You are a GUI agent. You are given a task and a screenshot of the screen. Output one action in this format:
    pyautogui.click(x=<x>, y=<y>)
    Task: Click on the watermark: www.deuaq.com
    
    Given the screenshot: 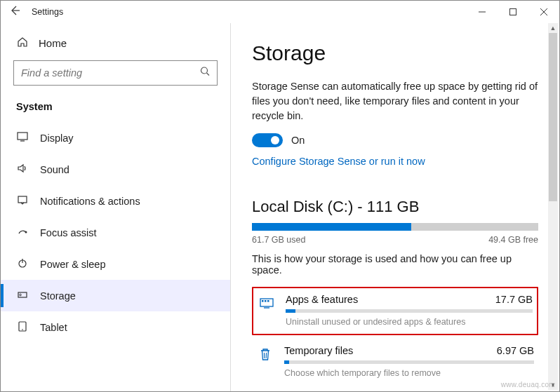 What is the action you would take?
    pyautogui.click(x=528, y=384)
    